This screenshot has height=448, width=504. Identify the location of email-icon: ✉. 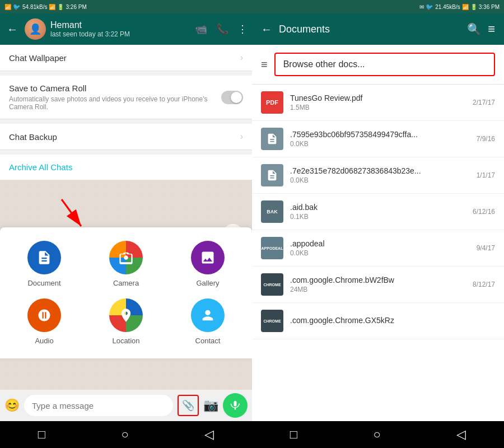
(422, 7).